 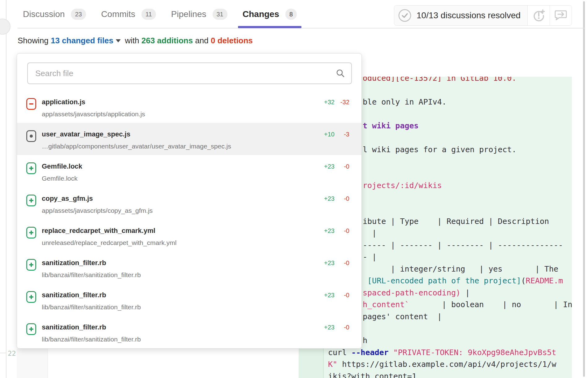 What do you see at coordinates (54, 14) in the screenshot?
I see `tab-discussion: Discussion23` at bounding box center [54, 14].